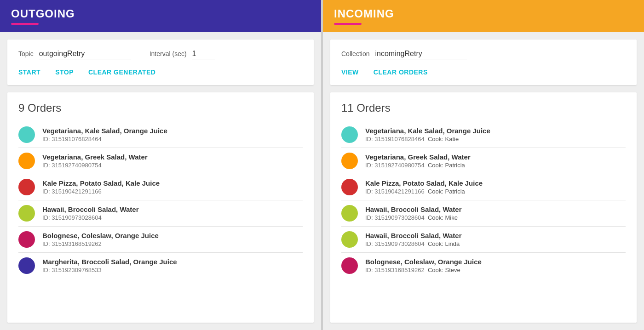 Image resolution: width=644 pixels, height=330 pixels. Describe the element at coordinates (161, 14) in the screenshot. I see `outgoing-title: OUTGOING` at that location.